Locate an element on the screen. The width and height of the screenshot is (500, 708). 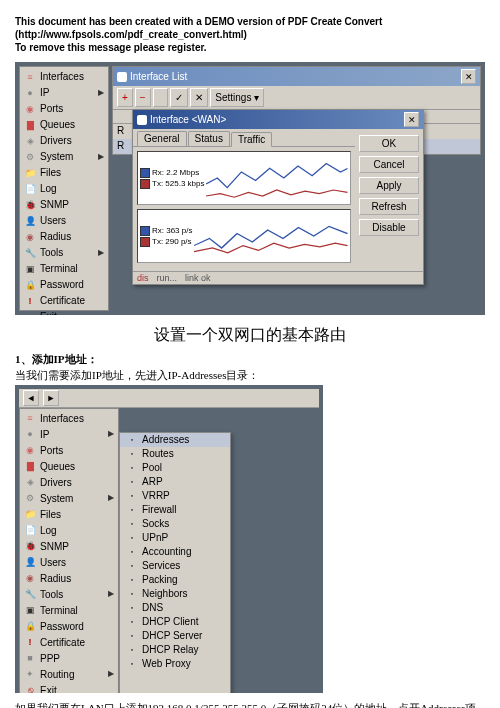
submenu-firewall: Firewall is located at coordinates (175, 510).